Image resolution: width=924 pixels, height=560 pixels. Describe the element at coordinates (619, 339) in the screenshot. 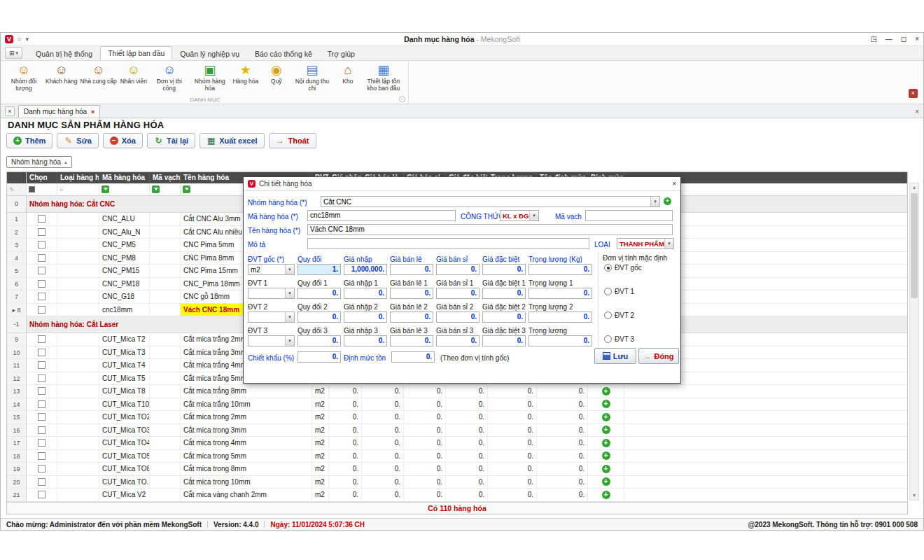

I see `default-unit-option: ĐVT 3` at that location.